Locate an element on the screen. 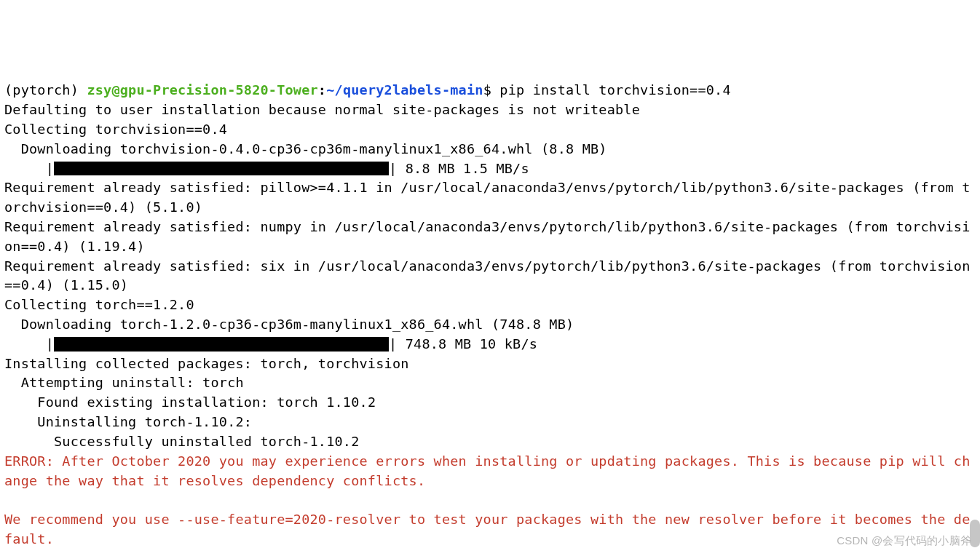 This screenshot has height=556, width=980. error-line: ERROR: After October 2020 you may experi… is located at coordinates (488, 471).